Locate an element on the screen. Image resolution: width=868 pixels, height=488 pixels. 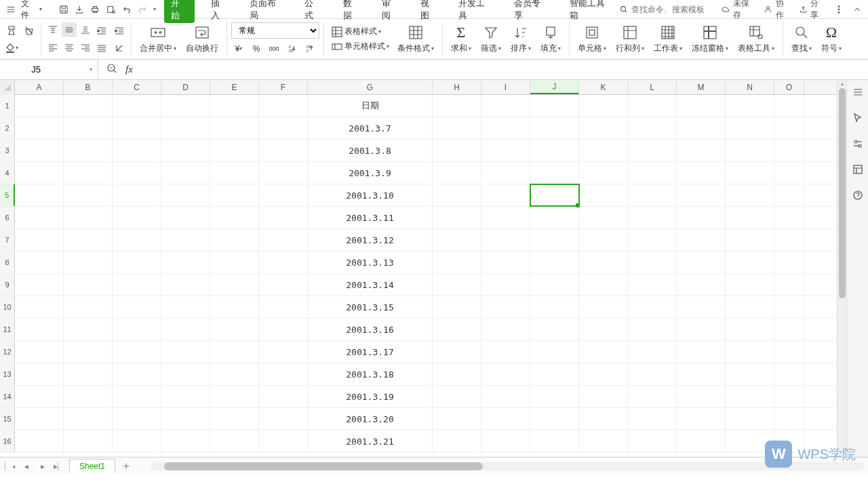
cell-F1 is located at coordinates (283, 106).